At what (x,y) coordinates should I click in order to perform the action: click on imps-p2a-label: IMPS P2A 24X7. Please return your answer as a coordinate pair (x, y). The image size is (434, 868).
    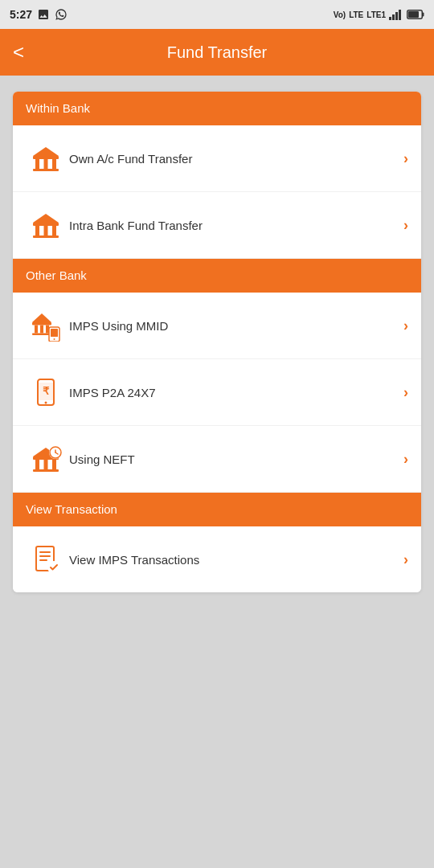
    Looking at the image, I should click on (236, 392).